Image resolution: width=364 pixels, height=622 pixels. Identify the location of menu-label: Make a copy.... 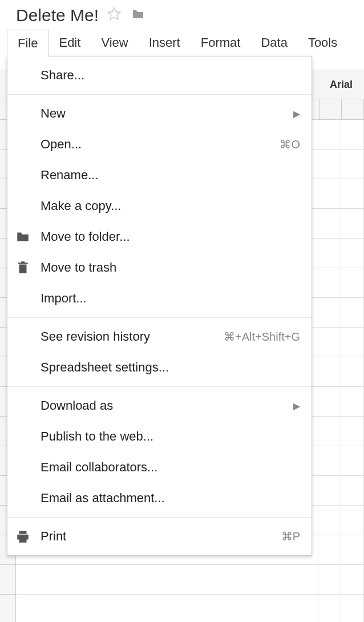
(170, 206).